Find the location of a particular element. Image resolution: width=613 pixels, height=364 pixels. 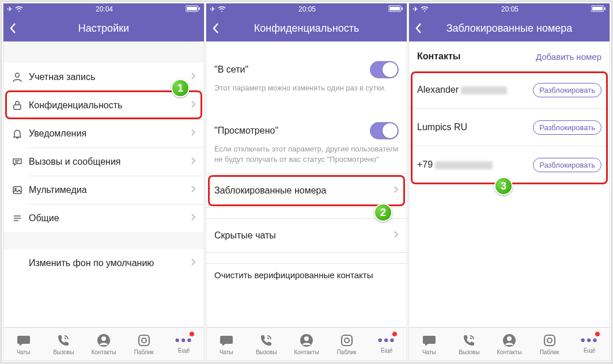

header: Конфиденциальность is located at coordinates (306, 28).